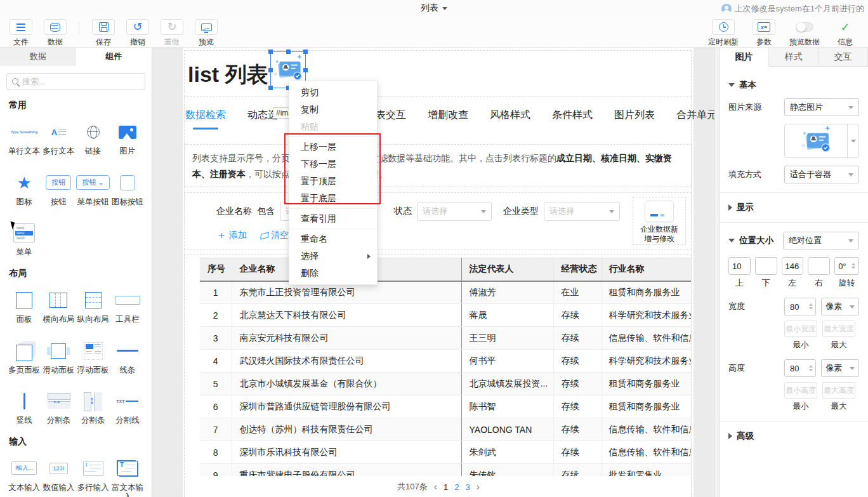  I want to click on properties-tab: 图片, so click(744, 57).